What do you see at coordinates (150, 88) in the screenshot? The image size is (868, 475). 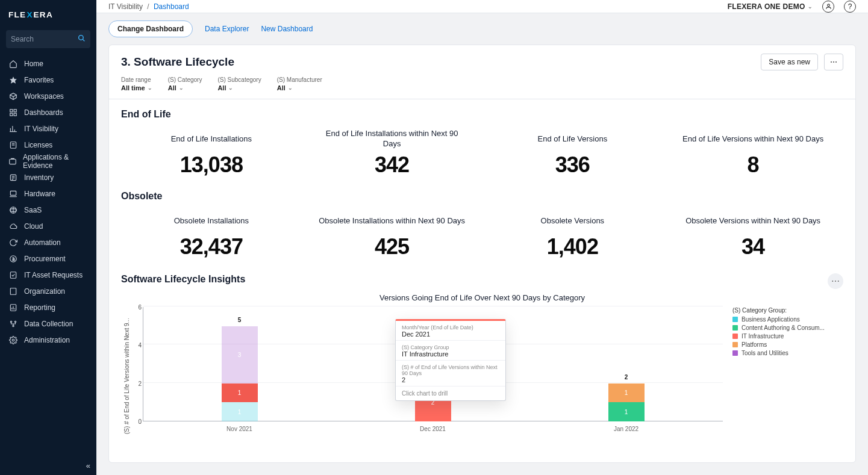 I see `chevron-down-icon: ⌄` at bounding box center [150, 88].